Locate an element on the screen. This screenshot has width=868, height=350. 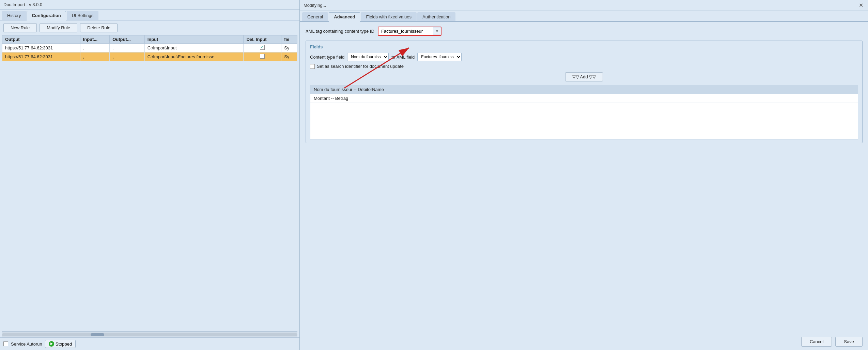
cell-input-2: C:\Import\Input\Factures fournisse is located at coordinates (194, 57).